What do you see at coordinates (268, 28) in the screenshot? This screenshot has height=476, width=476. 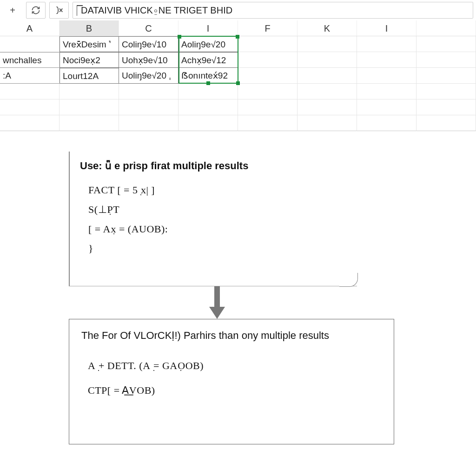 I see `col-header-f: F` at bounding box center [268, 28].